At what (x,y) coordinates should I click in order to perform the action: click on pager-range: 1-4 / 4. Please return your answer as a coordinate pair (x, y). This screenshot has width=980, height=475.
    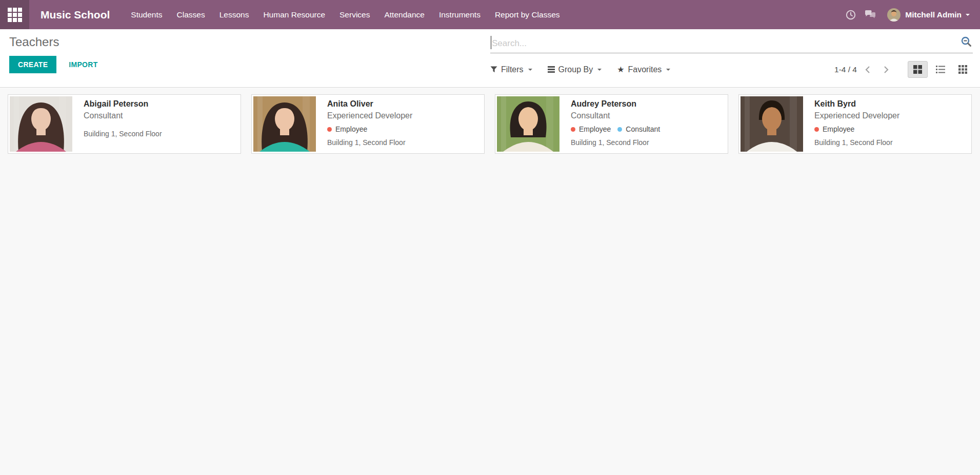
    Looking at the image, I should click on (846, 70).